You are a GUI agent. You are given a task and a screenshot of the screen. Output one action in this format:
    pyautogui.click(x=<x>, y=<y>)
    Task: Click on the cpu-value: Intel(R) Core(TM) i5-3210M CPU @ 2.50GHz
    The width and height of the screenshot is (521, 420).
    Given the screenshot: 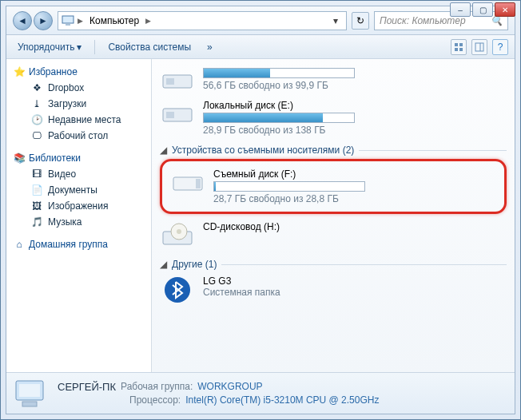 What is the action you would take?
    pyautogui.click(x=282, y=400)
    